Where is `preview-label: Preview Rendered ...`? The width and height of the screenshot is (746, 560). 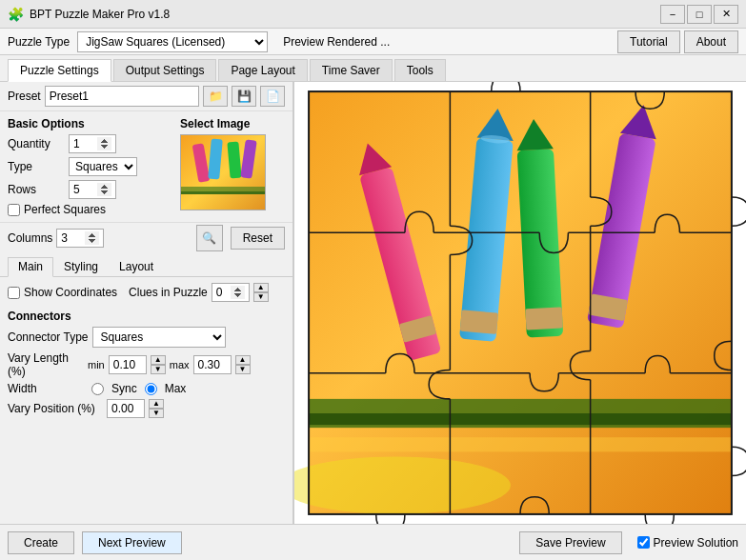
preview-label: Preview Rendered ... is located at coordinates (448, 42).